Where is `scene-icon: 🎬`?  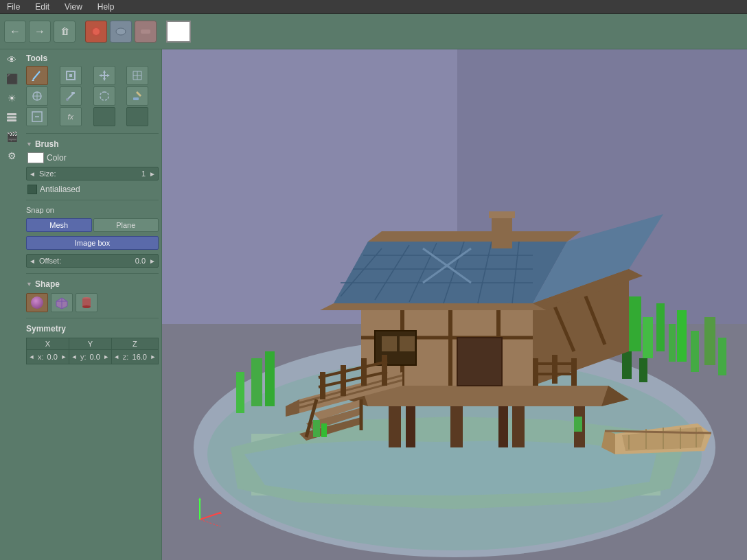 scene-icon: 🎬 is located at coordinates (12, 137).